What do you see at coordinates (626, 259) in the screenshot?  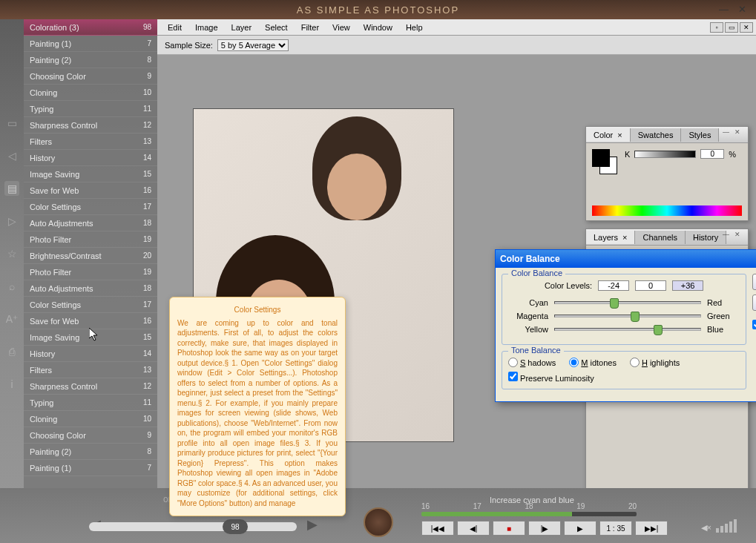 I see `dialog-titlebar: Color Balance ✕` at bounding box center [626, 259].